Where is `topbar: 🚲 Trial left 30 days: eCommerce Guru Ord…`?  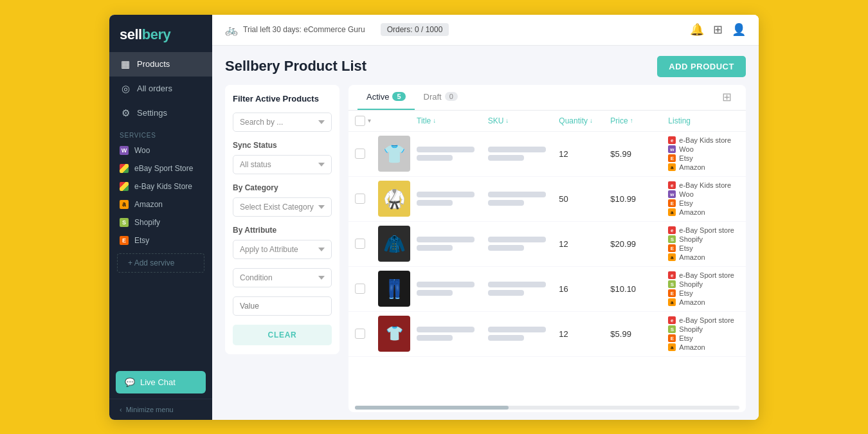 topbar: 🚲 Trial left 30 days: eCommerce Guru Ord… is located at coordinates (485, 30).